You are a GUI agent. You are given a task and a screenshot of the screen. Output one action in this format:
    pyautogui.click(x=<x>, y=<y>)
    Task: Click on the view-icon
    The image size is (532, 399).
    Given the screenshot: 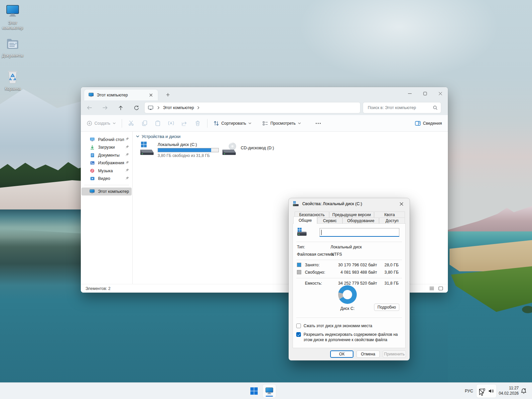 What is the action you would take?
    pyautogui.click(x=265, y=123)
    